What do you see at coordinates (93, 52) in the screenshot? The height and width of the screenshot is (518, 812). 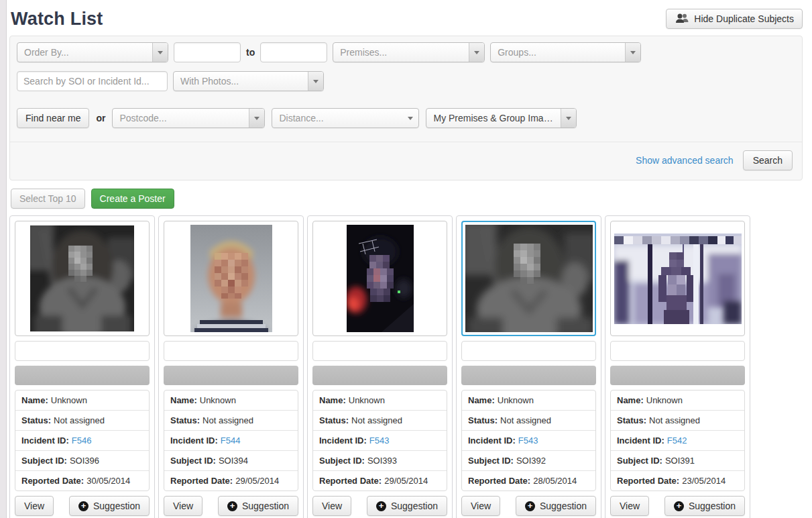 I see `order-by-select: Order By...` at bounding box center [93, 52].